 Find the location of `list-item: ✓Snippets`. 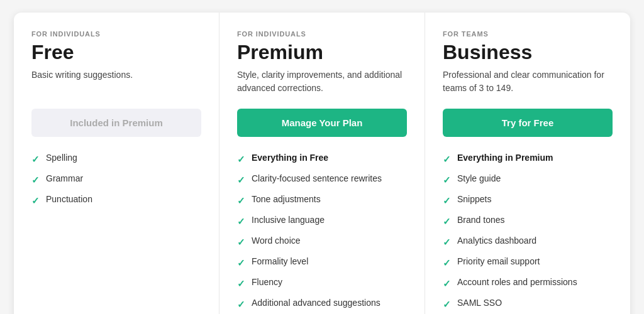

list-item: ✓Snippets is located at coordinates (528, 200).